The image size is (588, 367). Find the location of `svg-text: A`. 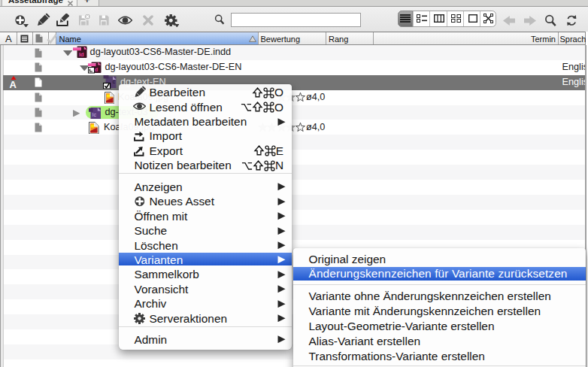

svg-text: A is located at coordinates (14, 84).